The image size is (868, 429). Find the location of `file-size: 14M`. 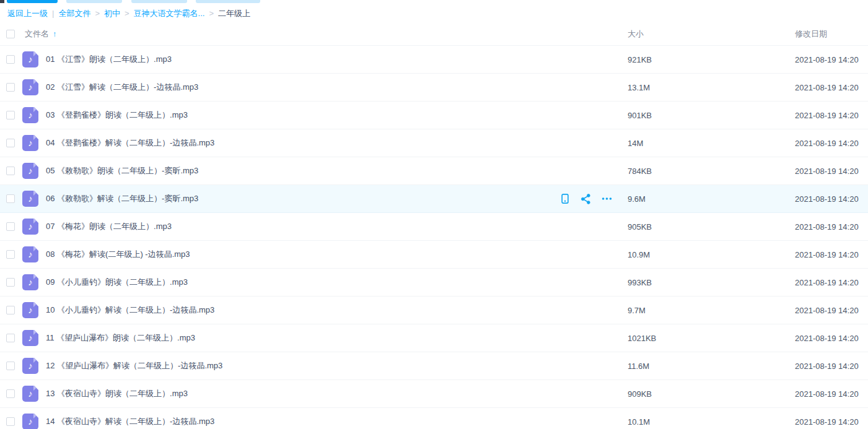

file-size: 14M is located at coordinates (711, 144).